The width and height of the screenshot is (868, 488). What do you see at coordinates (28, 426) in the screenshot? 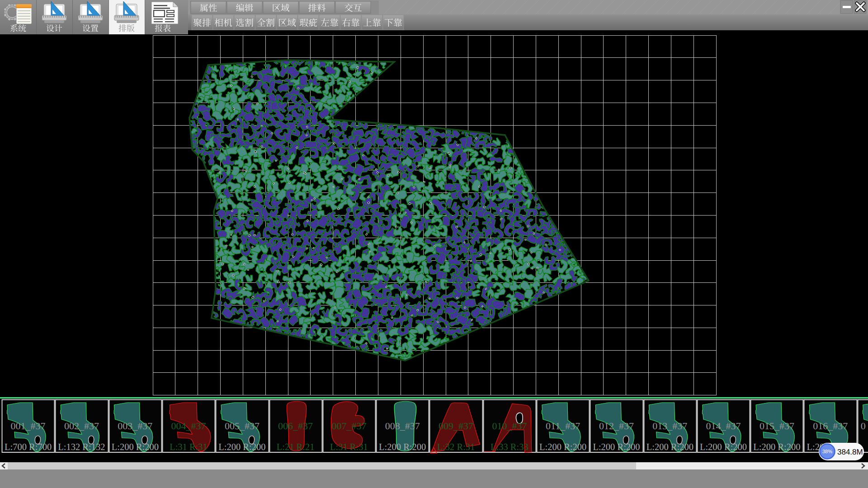
I see `svg-text: 001_#37` at bounding box center [28, 426].